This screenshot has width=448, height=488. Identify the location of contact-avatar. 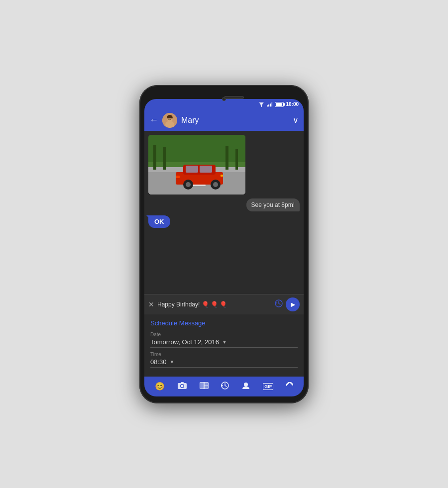
(170, 120).